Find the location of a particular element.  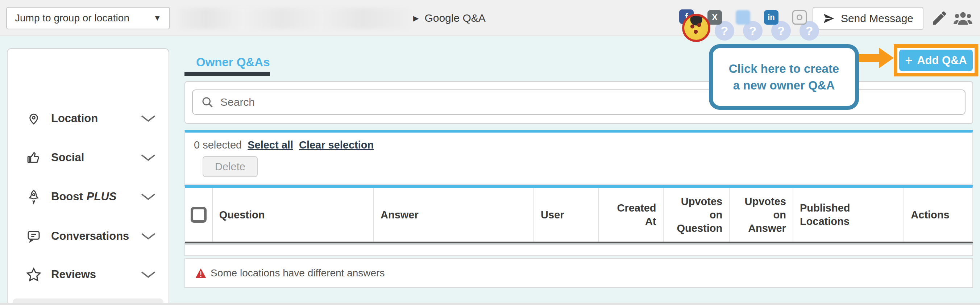

sidebar-item-reviews: Reviews is located at coordinates (88, 275).